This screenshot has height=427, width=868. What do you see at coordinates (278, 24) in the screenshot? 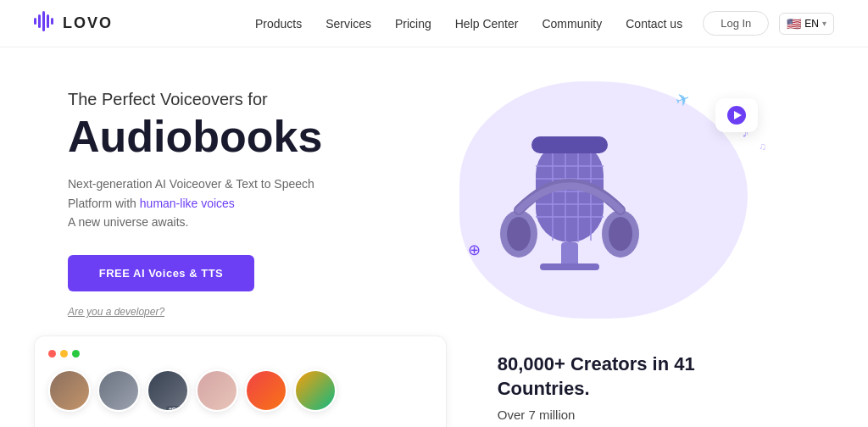
I see `nav-item-products: Products` at bounding box center [278, 24].